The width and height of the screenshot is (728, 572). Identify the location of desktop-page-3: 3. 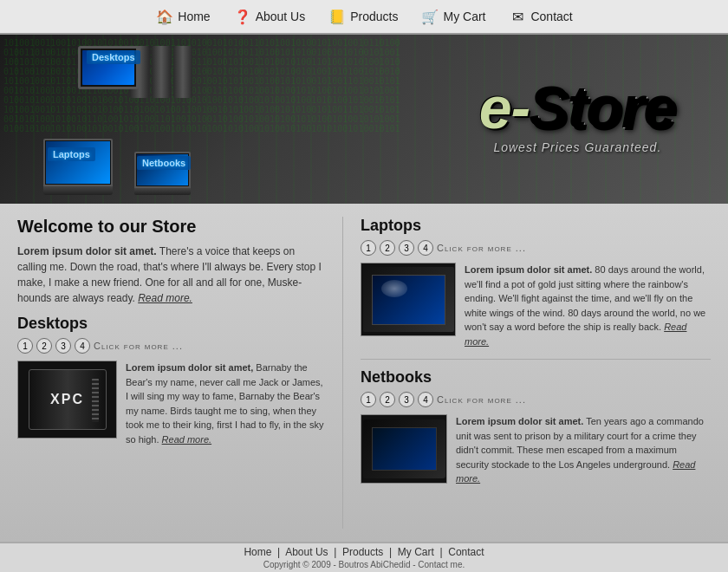
(63, 346).